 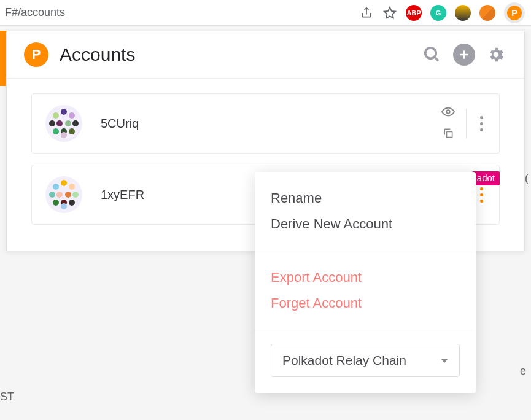 What do you see at coordinates (265, 55) in the screenshot?
I see `popup-header: P Accounts` at bounding box center [265, 55].